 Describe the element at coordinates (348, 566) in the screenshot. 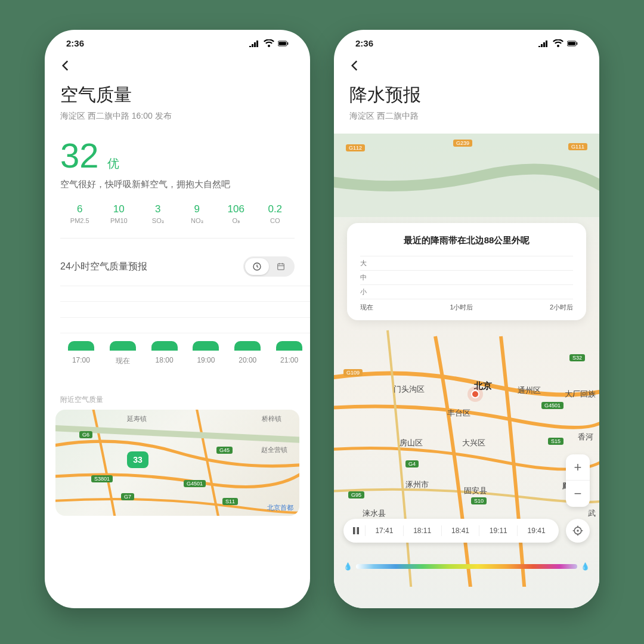

I see `drop-small-icon: 💧` at that location.